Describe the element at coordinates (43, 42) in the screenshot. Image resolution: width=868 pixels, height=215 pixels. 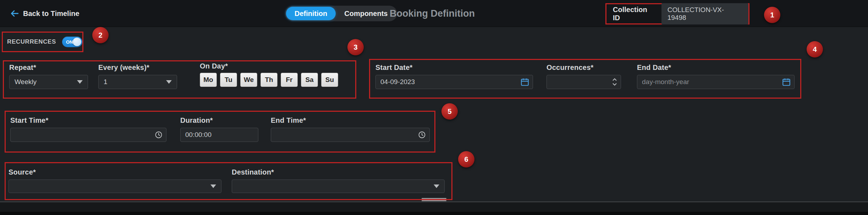
I see `annotation-box-2: RECURRENCES ON` at that location.